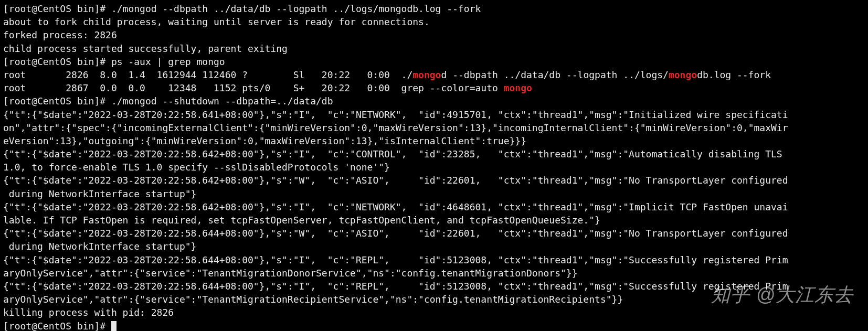 This screenshot has width=868, height=331. I want to click on command-ps-grep: ps -aux | grep mongo, so click(168, 62).